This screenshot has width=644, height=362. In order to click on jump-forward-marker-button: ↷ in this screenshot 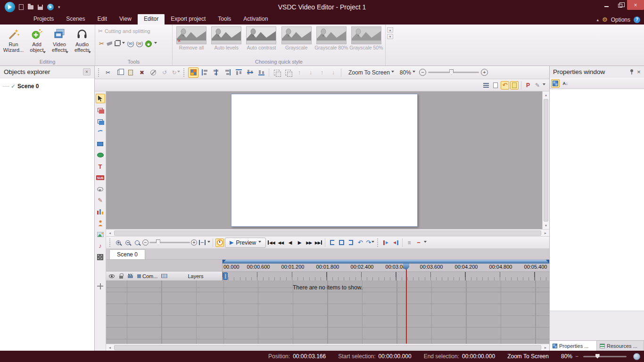, I will do `click(370, 243)`.